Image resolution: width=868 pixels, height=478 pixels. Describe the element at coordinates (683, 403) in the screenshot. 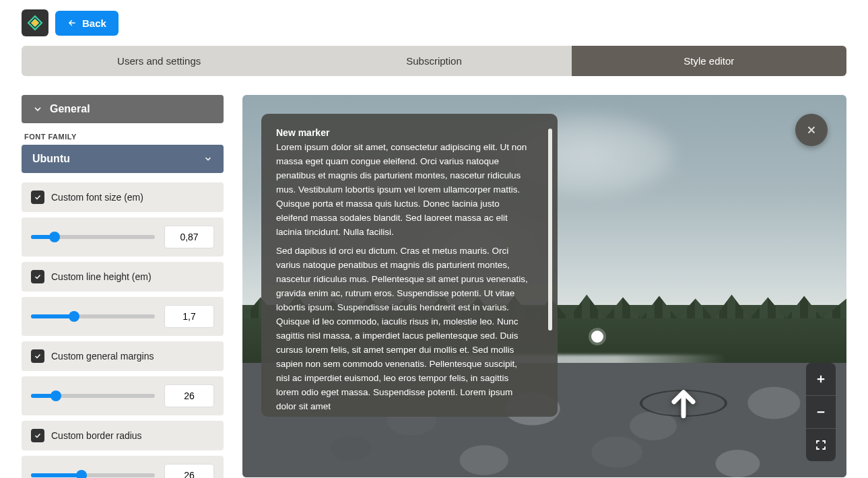

I see `arrow-up-icon` at that location.